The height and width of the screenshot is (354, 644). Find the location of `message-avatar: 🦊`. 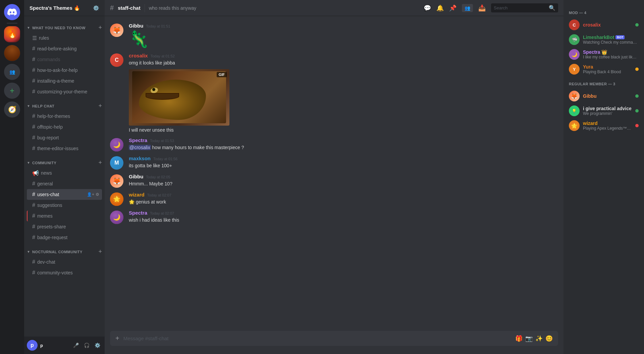

message-avatar: 🦊 is located at coordinates (117, 181).